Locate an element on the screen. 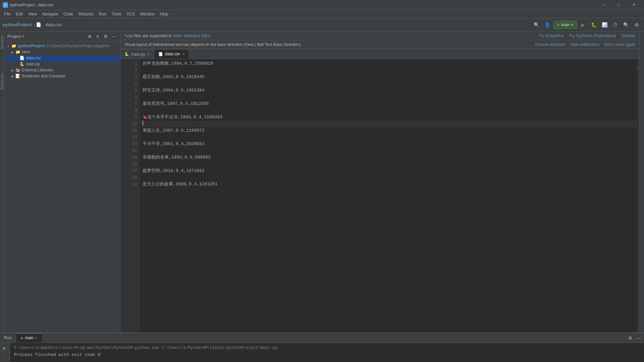 The height and width of the screenshot is (362, 644). tab-main-py-icon: 🐍 is located at coordinates (127, 54).